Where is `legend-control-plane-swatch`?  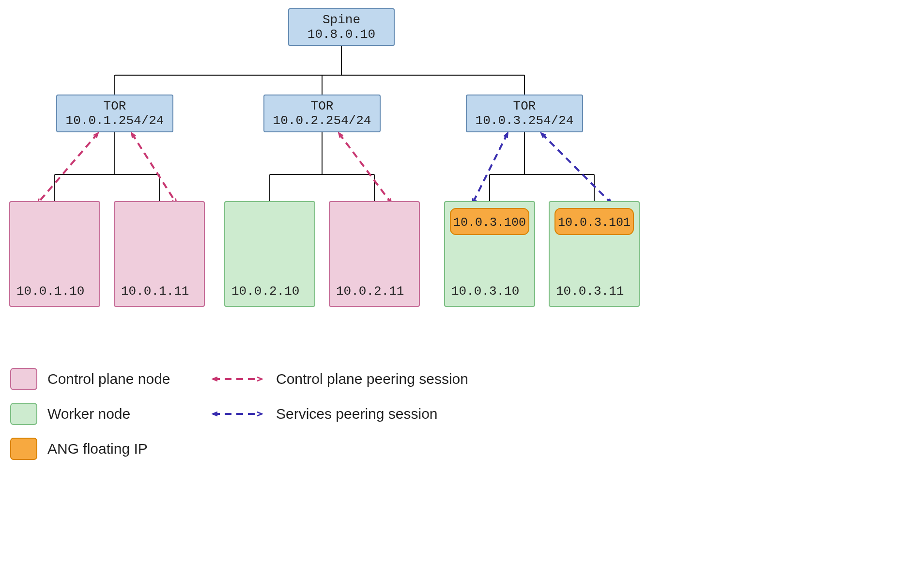
legend-control-plane-swatch is located at coordinates (24, 379).